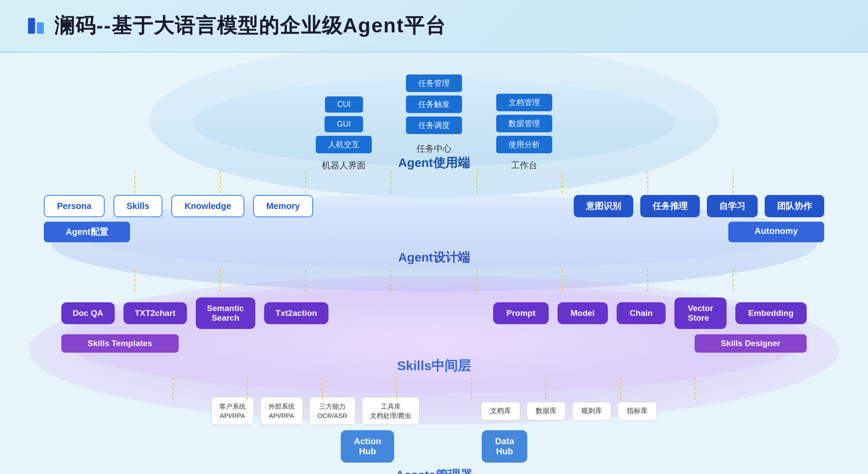  What do you see at coordinates (391, 411) in the screenshot?
I see `toolbox-box: 工具库 文档处理/爬虫` at bounding box center [391, 411].